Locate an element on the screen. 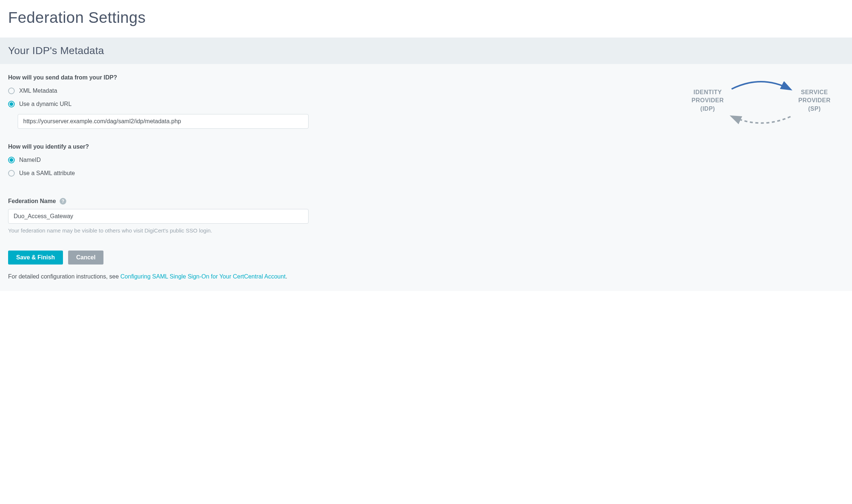 Image resolution: width=852 pixels, height=504 pixels. diagram-label-idp: IDENTITY PROVIDER (IDP) is located at coordinates (708, 101).